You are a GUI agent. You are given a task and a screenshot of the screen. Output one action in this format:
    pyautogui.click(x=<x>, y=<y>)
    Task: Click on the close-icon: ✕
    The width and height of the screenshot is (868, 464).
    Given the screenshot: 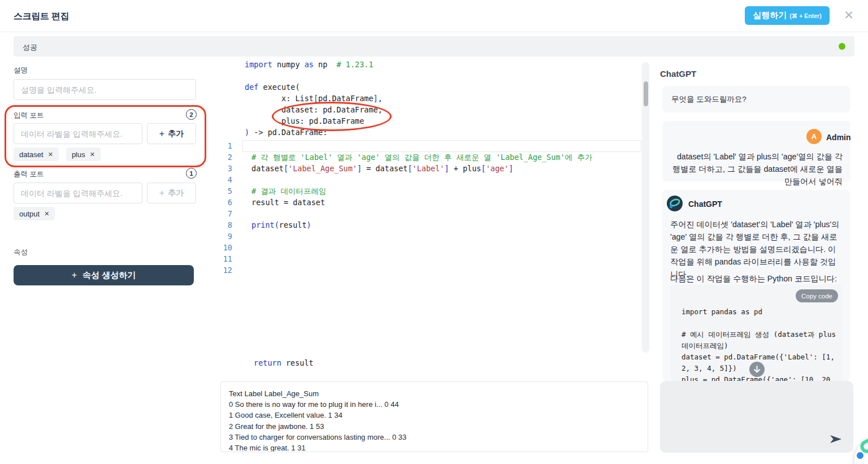 What is the action you would take?
    pyautogui.click(x=849, y=15)
    